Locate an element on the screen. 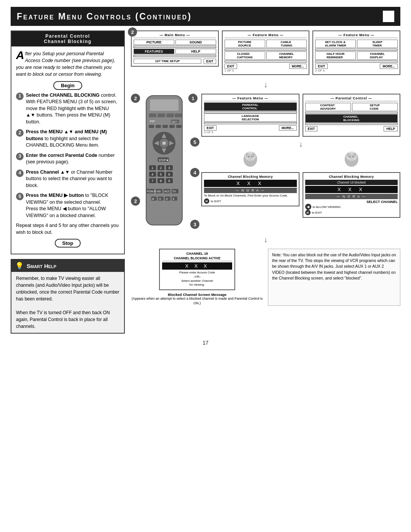 The height and width of the screenshot is (532, 411). step-2-badge: 2 is located at coordinates (20, 133).